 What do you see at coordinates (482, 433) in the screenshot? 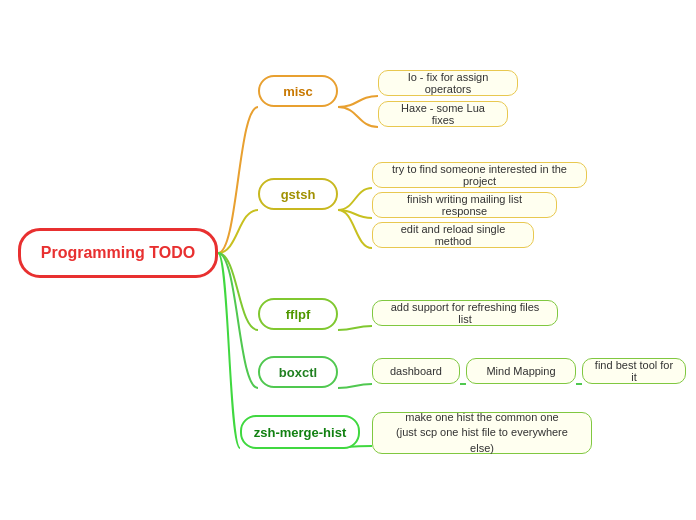
I see `leaf-zsh-1: make one hist the common one (just scp o…` at bounding box center [482, 433].